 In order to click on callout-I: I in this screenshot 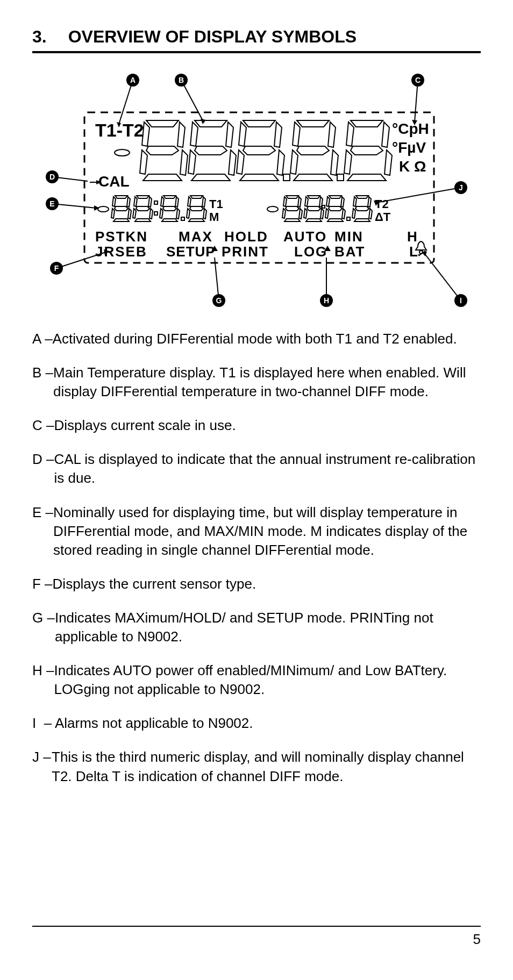, I will do `click(444, 279)`.